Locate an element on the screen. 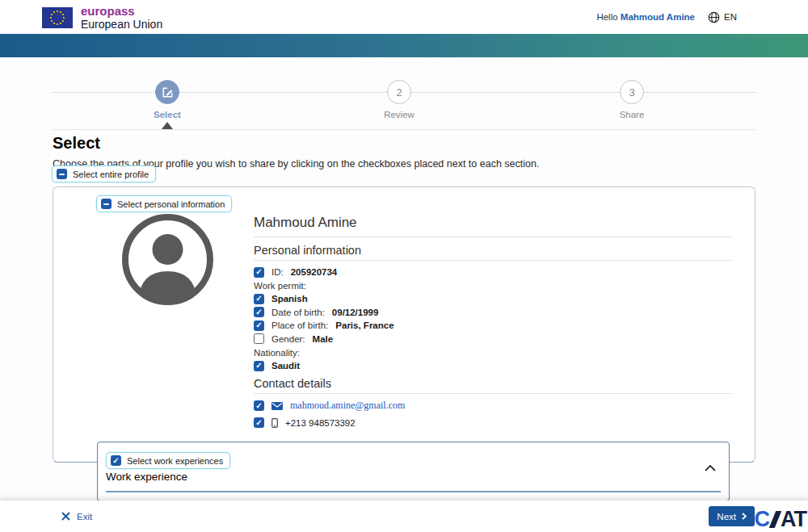 Image resolution: width=808 pixels, height=532 pixels. select-work-experiences-toggle: Select work experiences is located at coordinates (168, 460).